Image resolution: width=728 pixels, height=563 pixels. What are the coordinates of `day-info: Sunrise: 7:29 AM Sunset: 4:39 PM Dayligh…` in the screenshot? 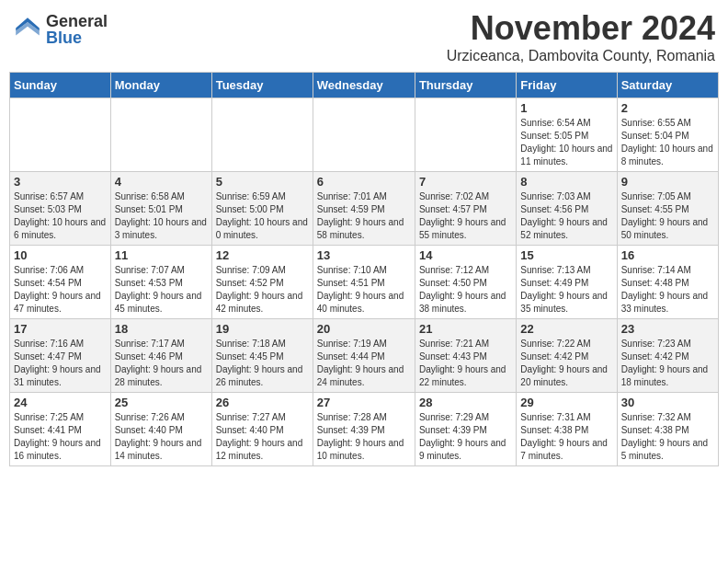 It's located at (465, 437).